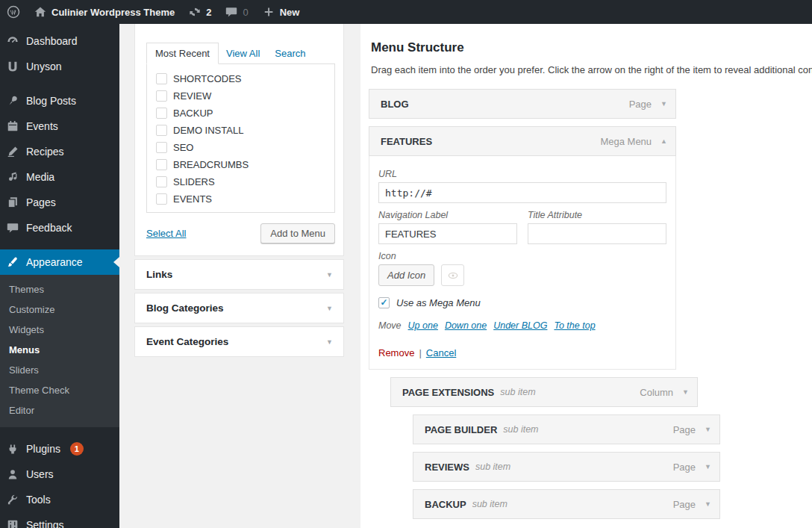  What do you see at coordinates (448, 234) in the screenshot?
I see `navigation-label-input` at bounding box center [448, 234].